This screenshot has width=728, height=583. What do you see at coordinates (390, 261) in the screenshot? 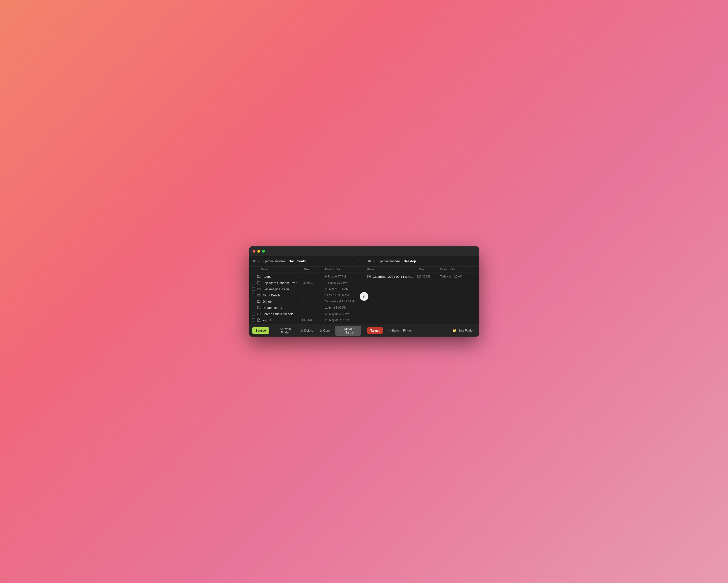
I see `right-parent: jameelsocorro` at bounding box center [390, 261].